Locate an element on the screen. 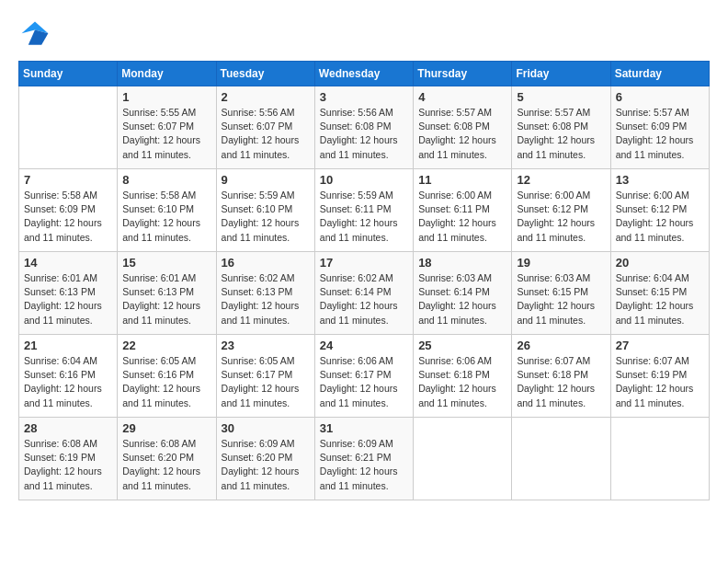 This screenshot has height=563, width=728. page-header is located at coordinates (364, 35).